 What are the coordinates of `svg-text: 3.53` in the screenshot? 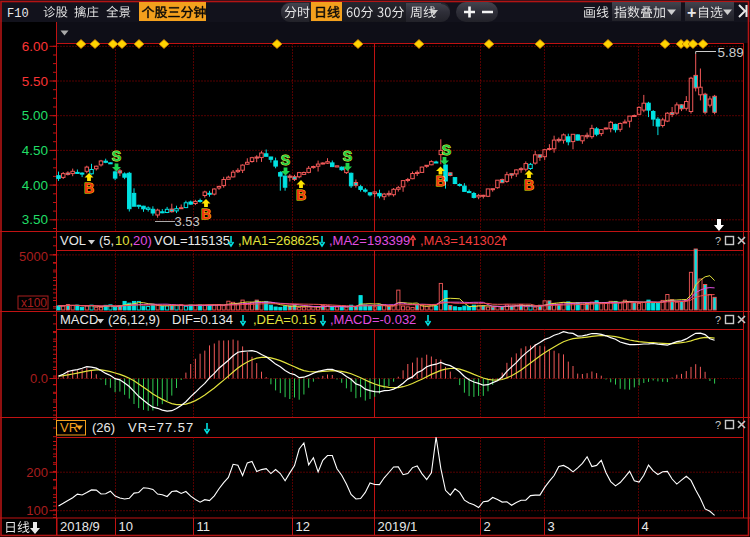 It's located at (188, 222).